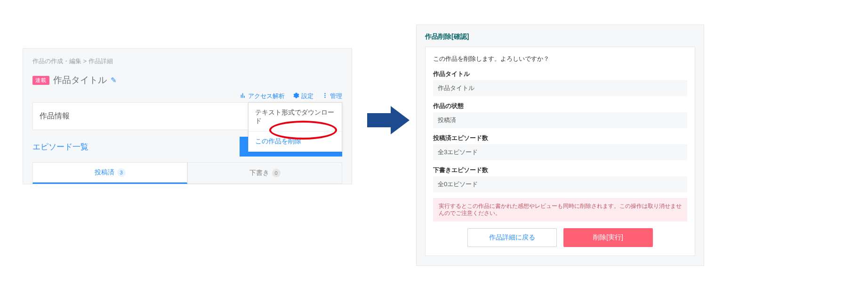 This screenshot has height=297, width=868. Describe the element at coordinates (560, 74) in the screenshot. I see `field-title-label: 作品タイトル` at that location.